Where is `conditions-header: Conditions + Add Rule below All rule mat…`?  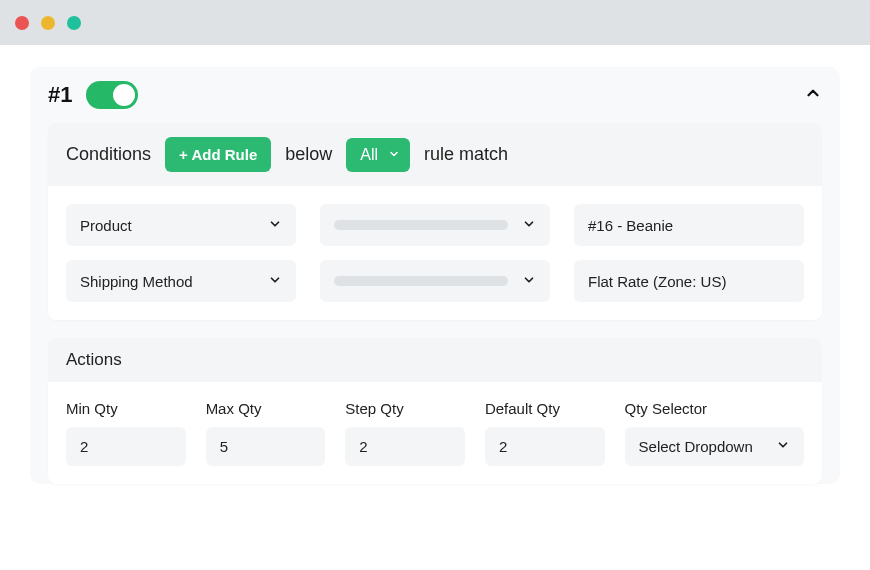 conditions-header: Conditions + Add Rule below All rule mat… is located at coordinates (435, 154).